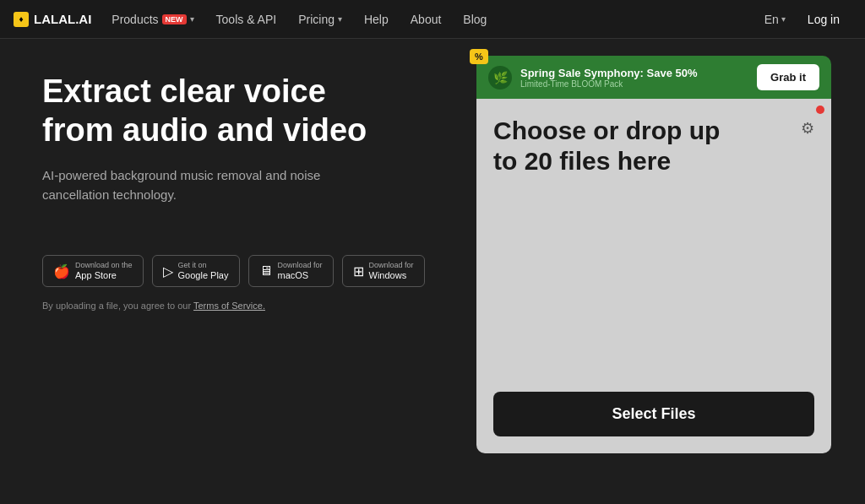  I want to click on settings-icon: ⚙, so click(808, 128).